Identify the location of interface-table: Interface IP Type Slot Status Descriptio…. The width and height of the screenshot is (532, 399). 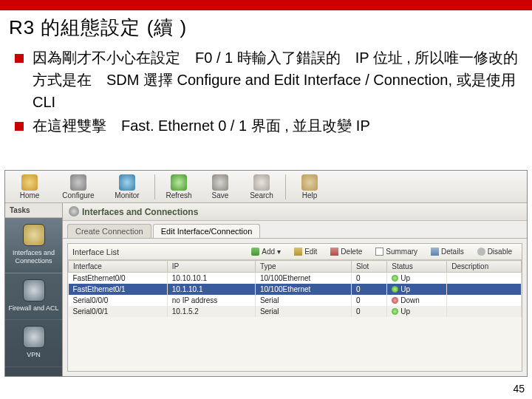
(295, 288).